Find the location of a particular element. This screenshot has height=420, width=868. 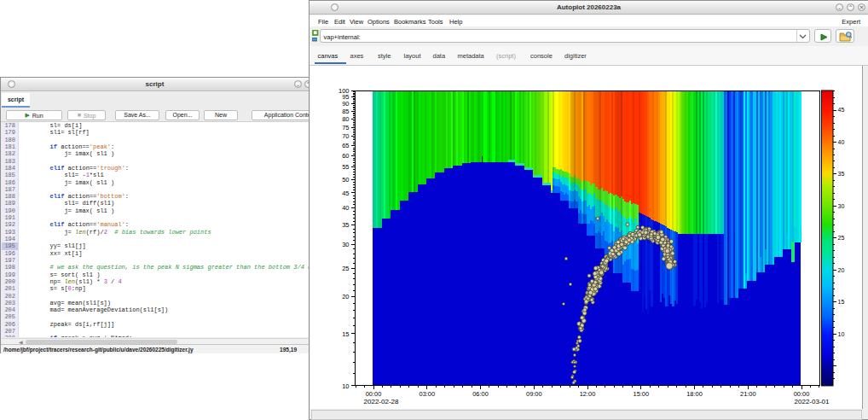

svg-text: 12:00 is located at coordinates (588, 394).